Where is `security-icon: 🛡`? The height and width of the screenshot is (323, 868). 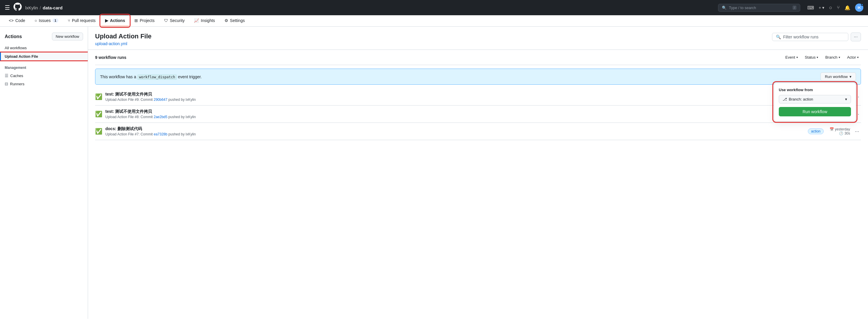
security-icon: 🛡 is located at coordinates (166, 21).